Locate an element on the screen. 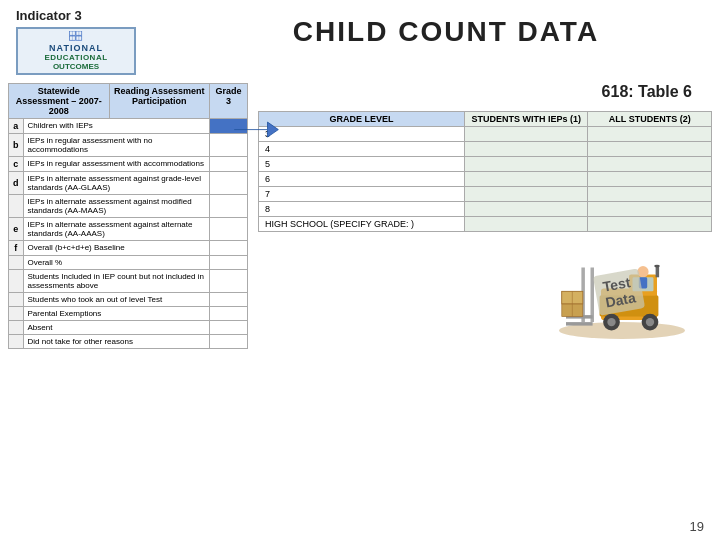 This screenshot has width=720, height=540. table618-label: 618: Table 6 is located at coordinates (485, 92).